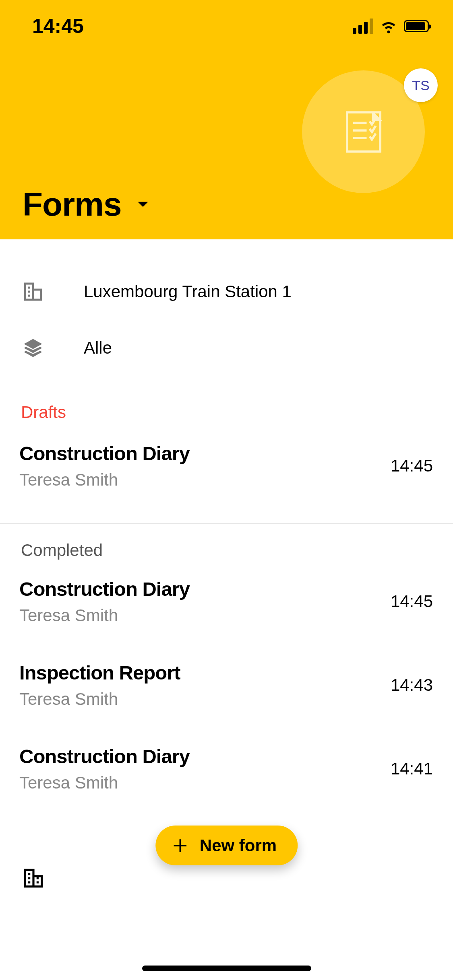 The height and width of the screenshot is (980, 453). Describe the element at coordinates (389, 26) in the screenshot. I see `wifi-icon` at that location.